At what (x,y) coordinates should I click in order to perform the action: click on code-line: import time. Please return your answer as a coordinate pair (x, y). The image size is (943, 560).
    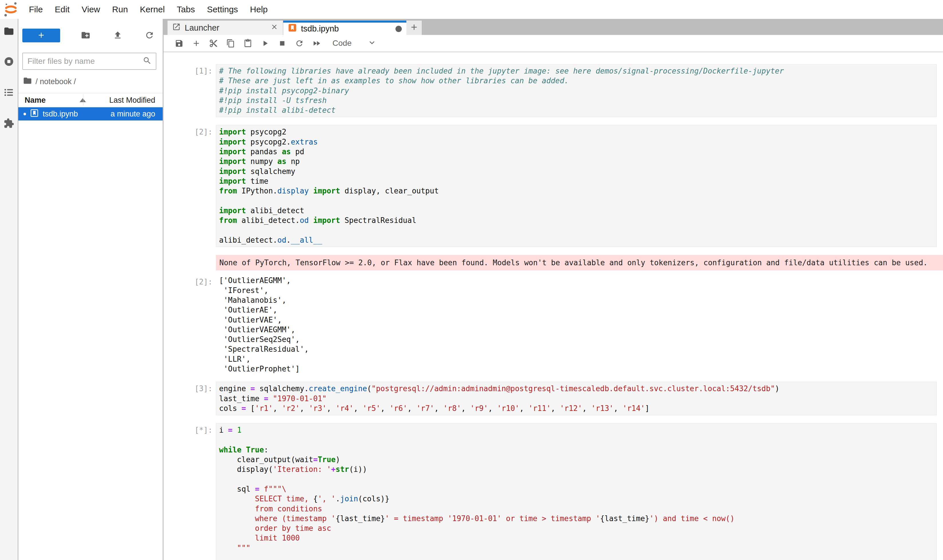
    Looking at the image, I should click on (576, 181).